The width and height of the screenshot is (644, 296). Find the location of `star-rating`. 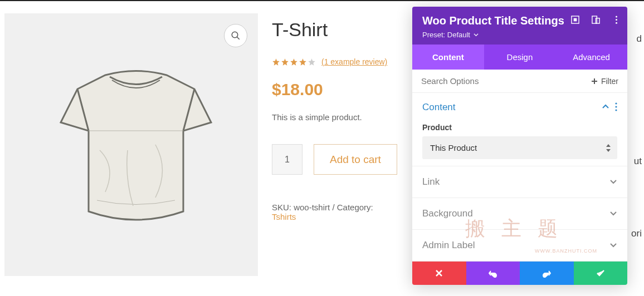

star-rating is located at coordinates (294, 62).